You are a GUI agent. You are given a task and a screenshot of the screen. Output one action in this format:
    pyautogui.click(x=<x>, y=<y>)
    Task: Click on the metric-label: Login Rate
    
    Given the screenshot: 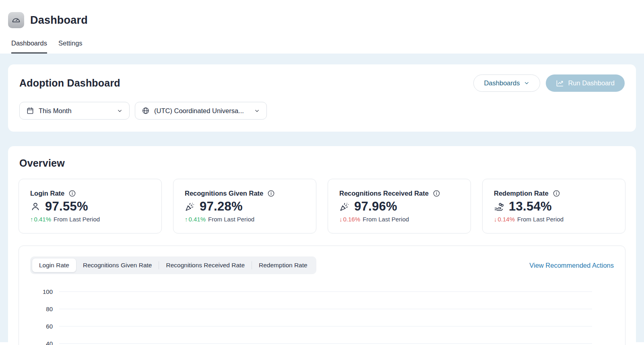 What is the action you would take?
    pyautogui.click(x=47, y=193)
    